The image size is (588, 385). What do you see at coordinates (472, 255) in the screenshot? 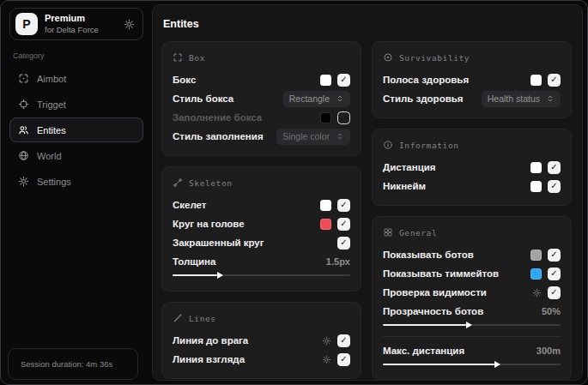
I see `setting-row: Показывать ботов` at bounding box center [472, 255].